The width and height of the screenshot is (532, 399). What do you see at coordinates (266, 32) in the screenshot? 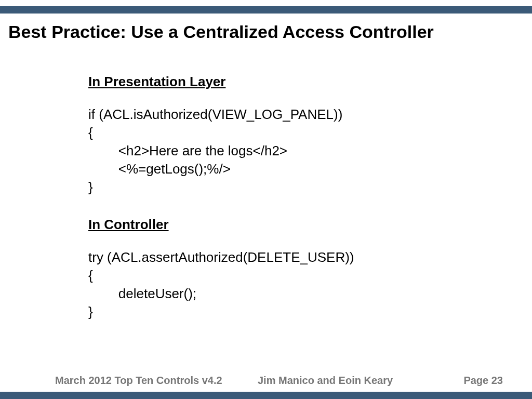
I see `slide-title: Best Practice: Use a Centralized Access …` at bounding box center [266, 32].